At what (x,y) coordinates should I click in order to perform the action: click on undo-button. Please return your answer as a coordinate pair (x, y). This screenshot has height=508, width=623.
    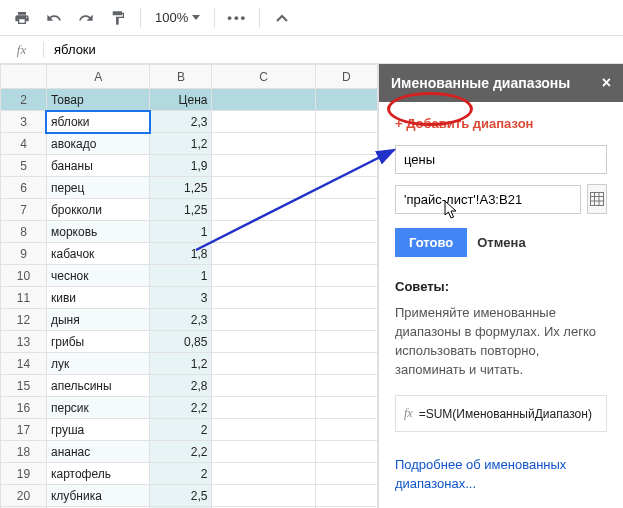
    Looking at the image, I should click on (54, 18).